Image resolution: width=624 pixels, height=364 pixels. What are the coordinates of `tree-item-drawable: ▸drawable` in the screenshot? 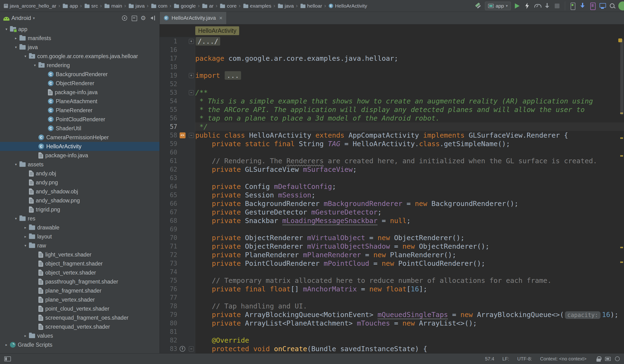 It's located at (80, 228).